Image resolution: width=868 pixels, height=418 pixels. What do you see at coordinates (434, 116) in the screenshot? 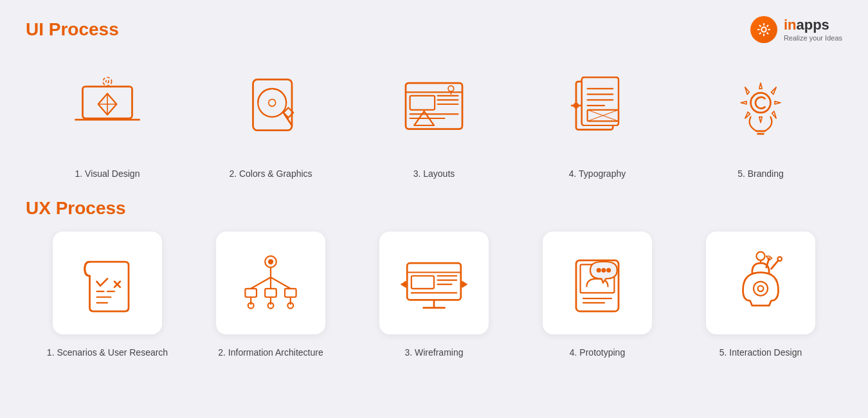
I see `ui-item-3: 3. Layouts` at bounding box center [434, 116].